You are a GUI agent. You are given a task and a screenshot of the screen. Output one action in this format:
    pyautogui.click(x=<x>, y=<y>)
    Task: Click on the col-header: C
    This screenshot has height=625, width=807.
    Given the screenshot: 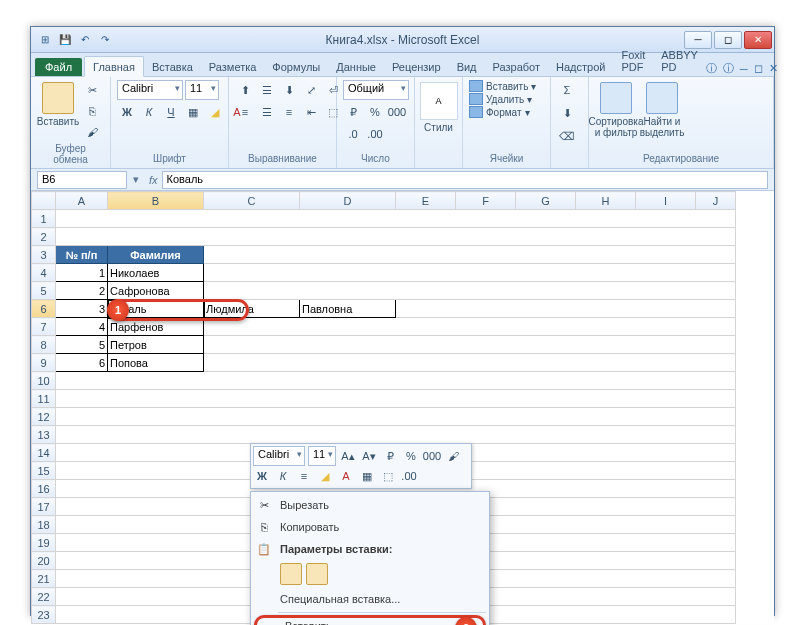 What is the action you would take?
    pyautogui.click(x=252, y=201)
    